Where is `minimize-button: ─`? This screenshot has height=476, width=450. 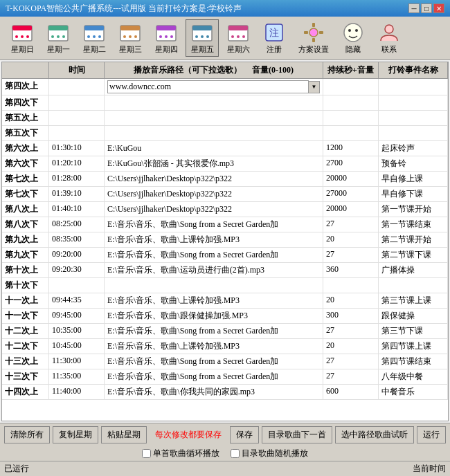 minimize-button: ─ is located at coordinates (414, 8).